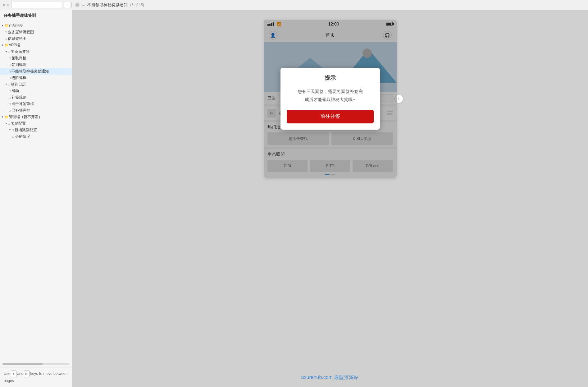 The width and height of the screenshot is (588, 387). What do you see at coordinates (20, 52) in the screenshot?
I see `tree-label: 主页面签到` at bounding box center [20, 52].